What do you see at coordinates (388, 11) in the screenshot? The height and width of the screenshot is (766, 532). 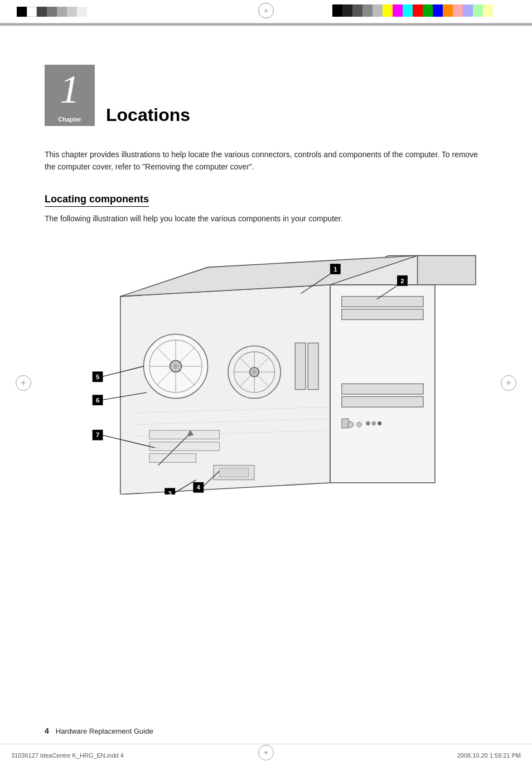 I see `cs-yellow` at bounding box center [388, 11].